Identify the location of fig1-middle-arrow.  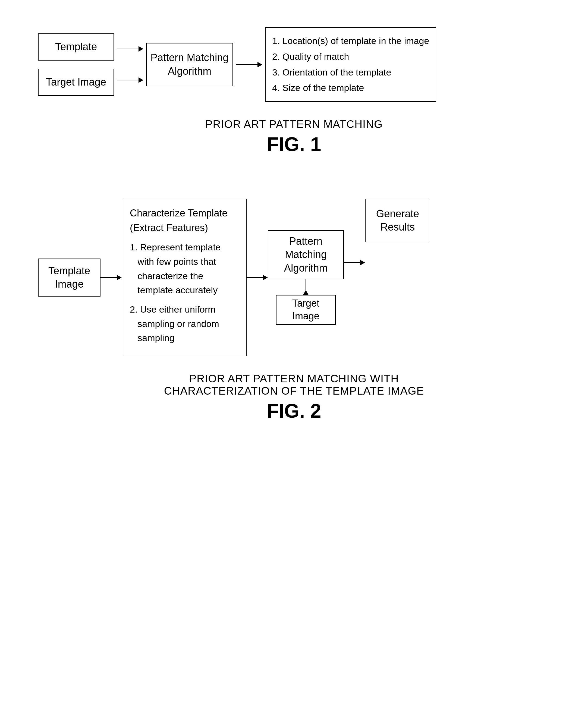
(249, 64).